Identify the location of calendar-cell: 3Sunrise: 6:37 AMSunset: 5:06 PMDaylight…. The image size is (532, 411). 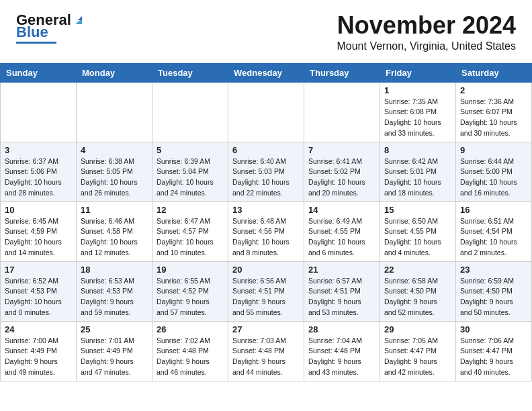
(39, 172).